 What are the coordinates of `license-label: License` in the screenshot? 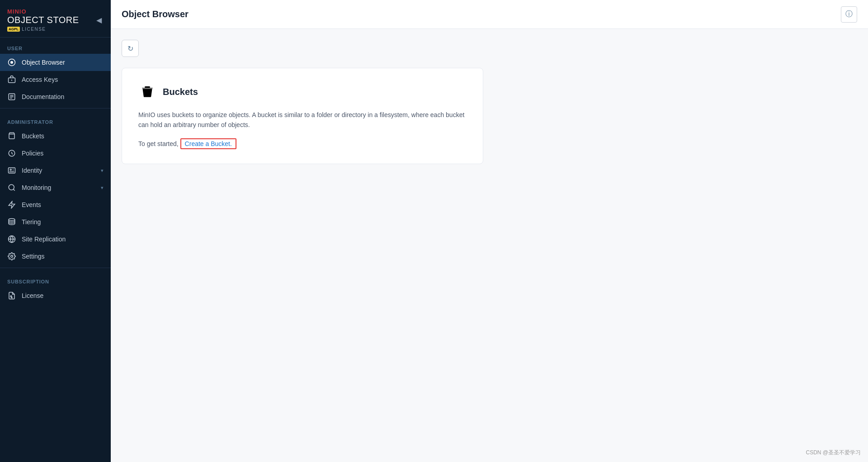 It's located at (62, 296).